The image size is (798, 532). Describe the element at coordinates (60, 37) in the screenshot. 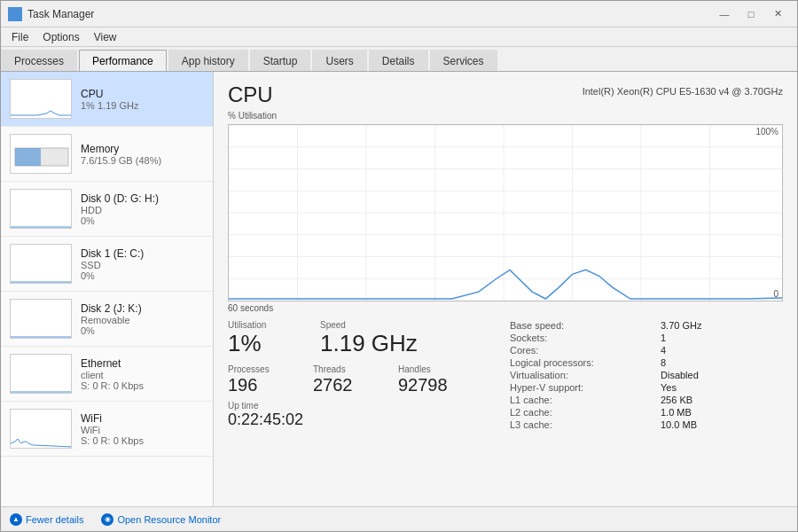

I see `menu-options: Options` at that location.